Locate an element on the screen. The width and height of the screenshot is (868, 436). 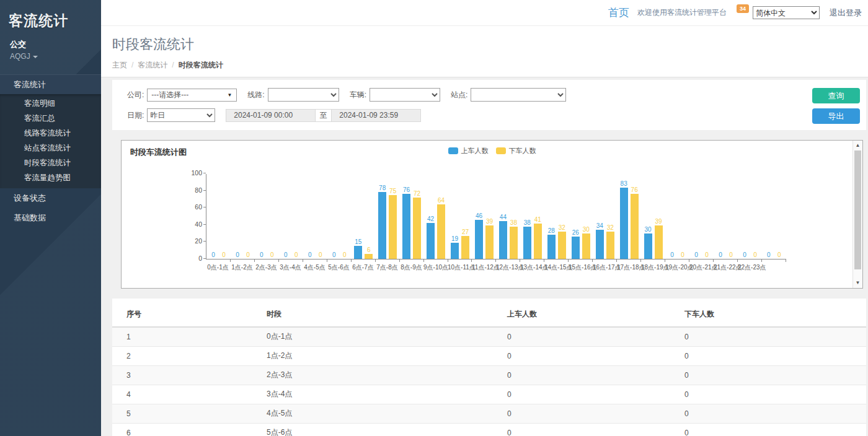
station-label: 站点: is located at coordinates (459, 95).